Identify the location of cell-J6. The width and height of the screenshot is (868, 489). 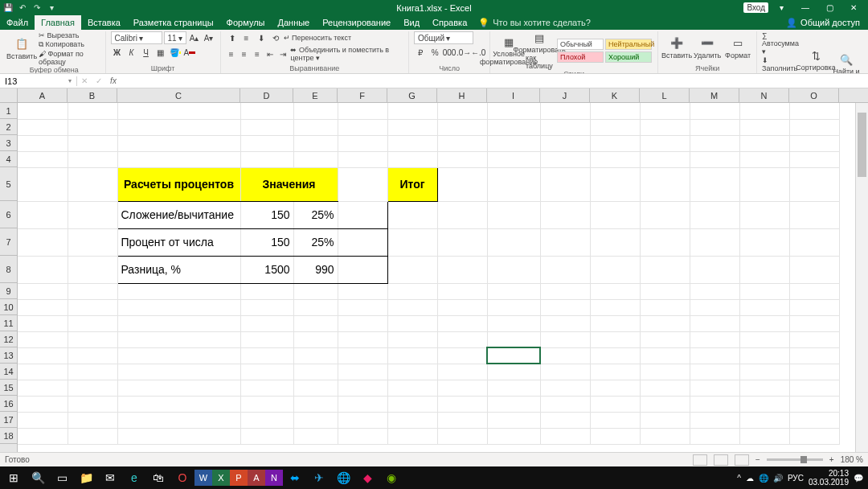
(565, 215).